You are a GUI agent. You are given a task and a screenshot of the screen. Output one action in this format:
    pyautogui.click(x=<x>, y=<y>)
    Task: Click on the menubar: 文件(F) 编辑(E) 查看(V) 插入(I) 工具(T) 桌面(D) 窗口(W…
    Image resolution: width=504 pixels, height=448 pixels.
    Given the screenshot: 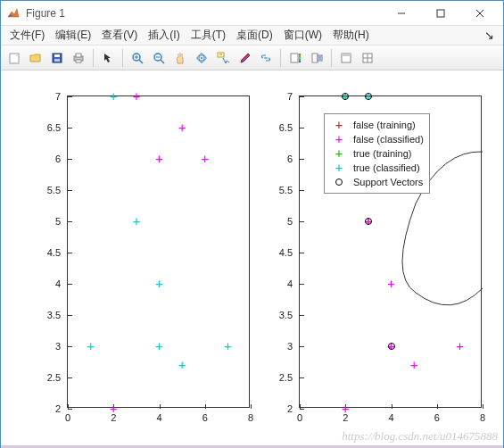 What is the action you would take?
    pyautogui.click(x=252, y=36)
    